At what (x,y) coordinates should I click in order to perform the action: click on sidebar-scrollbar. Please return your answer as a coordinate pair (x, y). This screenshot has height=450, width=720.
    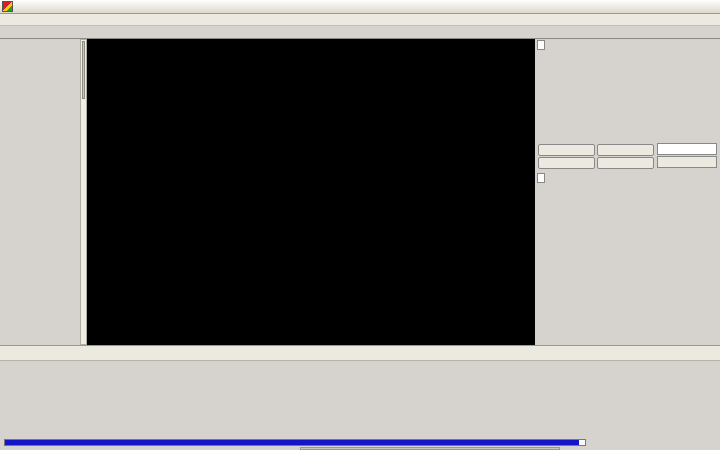
    Looking at the image, I should click on (84, 192).